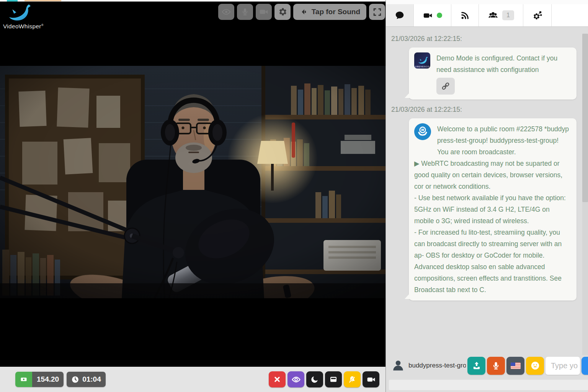 Image resolution: width=588 pixels, height=392 pixels. What do you see at coordinates (315, 379) in the screenshot?
I see `moon-icon` at bounding box center [315, 379].